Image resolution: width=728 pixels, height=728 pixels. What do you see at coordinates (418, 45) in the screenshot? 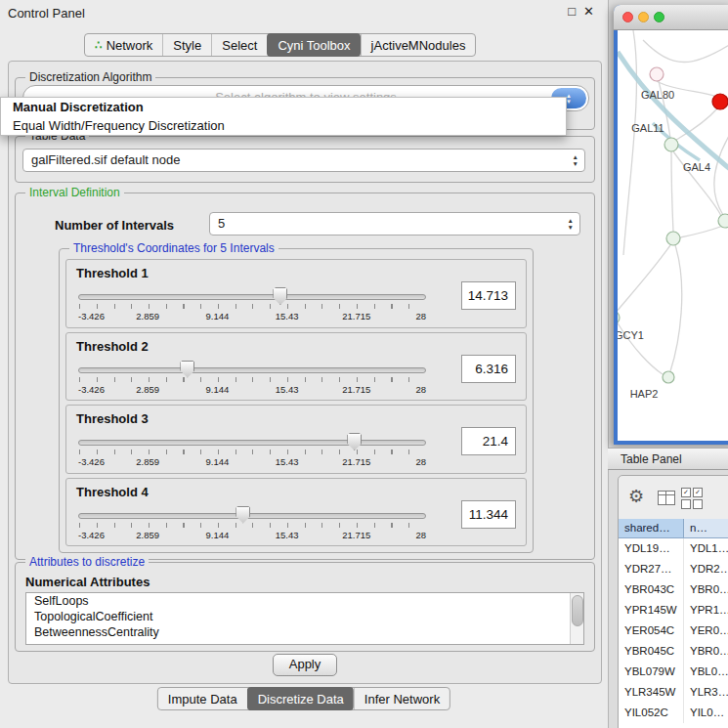
I see `tab-jactivemnodules: jActiveMNodules` at bounding box center [418, 45].